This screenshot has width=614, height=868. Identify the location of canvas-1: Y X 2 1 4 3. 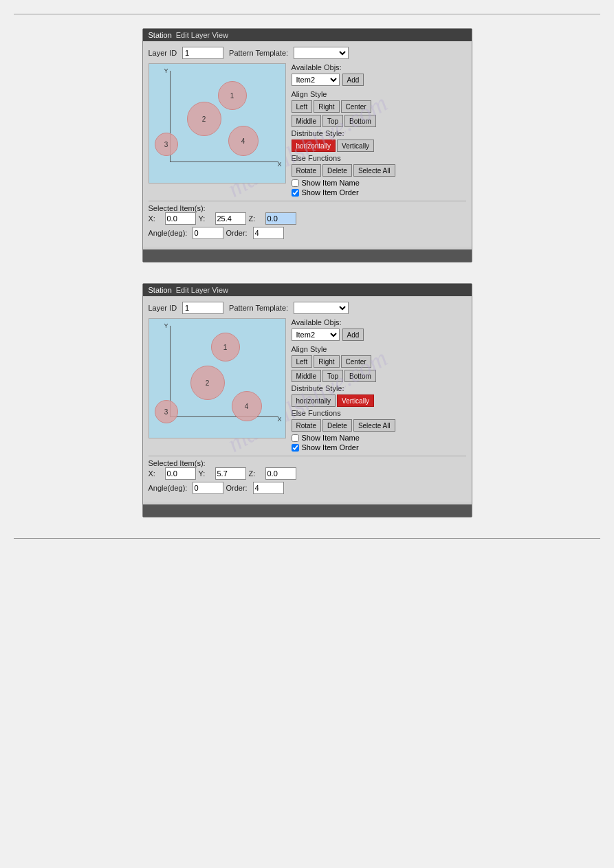
(217, 124).